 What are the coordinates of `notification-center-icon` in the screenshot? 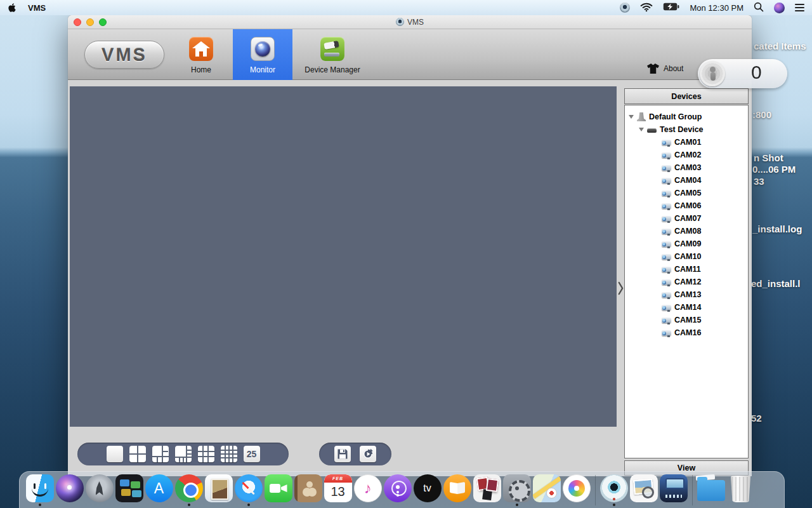 It's located at (799, 8).